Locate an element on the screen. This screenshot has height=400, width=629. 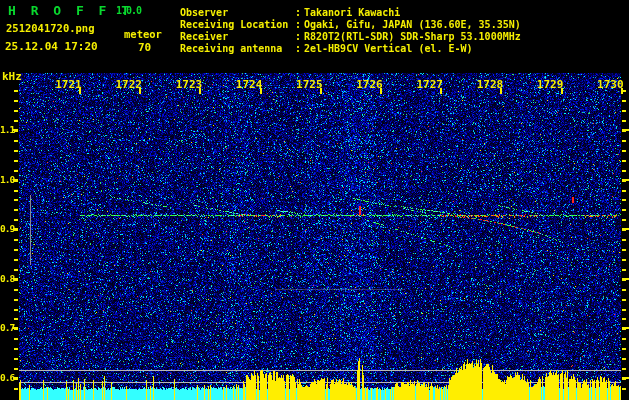
observation-datetime: 25.12.04 17:20 is located at coordinates (52, 46).